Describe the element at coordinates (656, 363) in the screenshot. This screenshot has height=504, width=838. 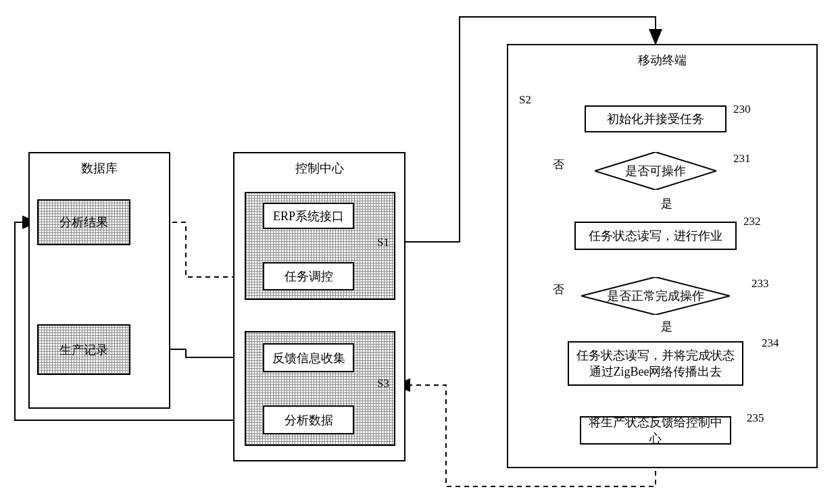
I see `step-234: 任务状态读写，并将完成状态通过ZigBee网络传播出去` at that location.